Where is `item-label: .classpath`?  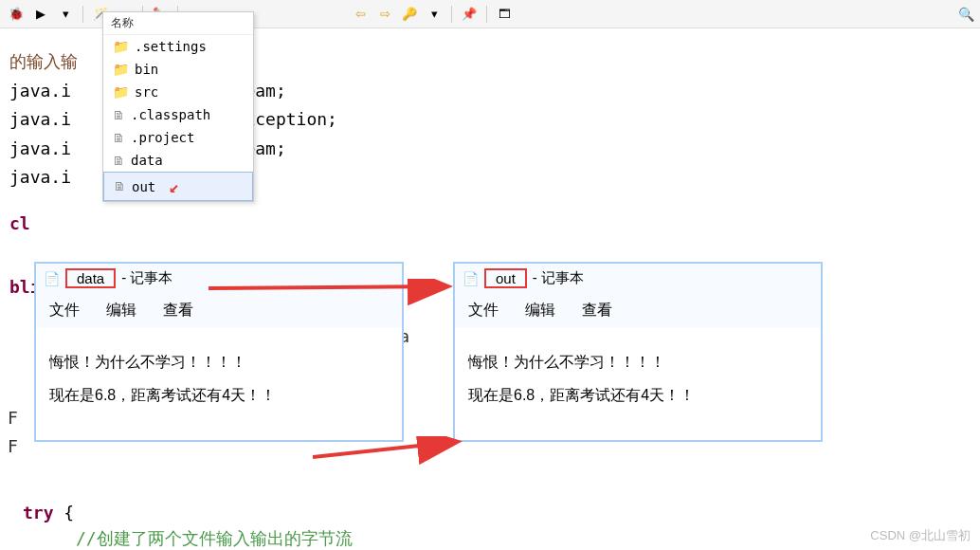
item-label: .classpath is located at coordinates (171, 115).